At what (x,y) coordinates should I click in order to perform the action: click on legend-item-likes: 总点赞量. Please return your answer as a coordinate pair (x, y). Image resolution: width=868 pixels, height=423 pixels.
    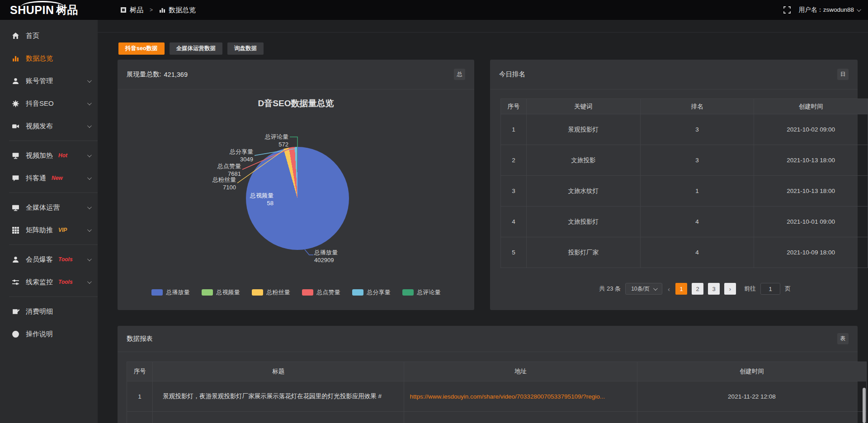
    Looking at the image, I should click on (321, 292).